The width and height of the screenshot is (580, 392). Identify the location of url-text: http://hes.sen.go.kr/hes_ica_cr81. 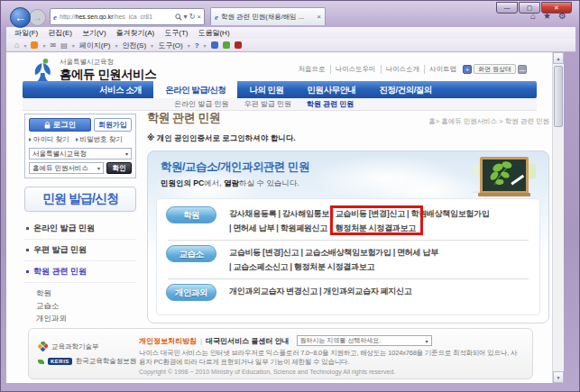
(106, 16).